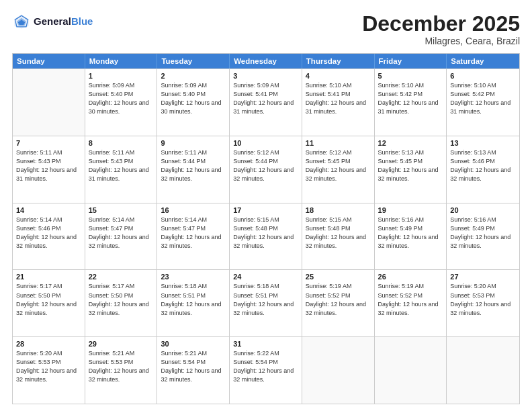  Describe the element at coordinates (339, 169) in the screenshot. I see `calendar-cell: 11Sunrise: 5:12 AM Sunset: 5:45 PM Dayli…` at that location.